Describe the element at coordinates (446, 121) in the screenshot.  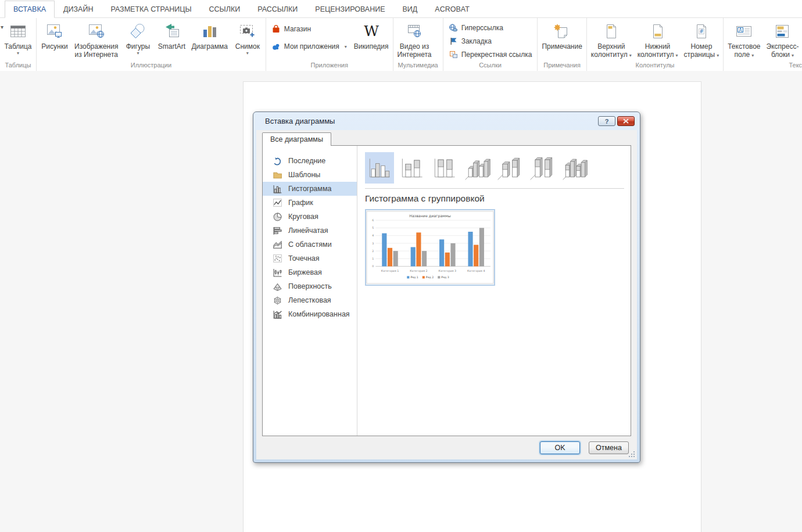
I see `dialog-titlebar: Вставка диаграммы ?` at that location.